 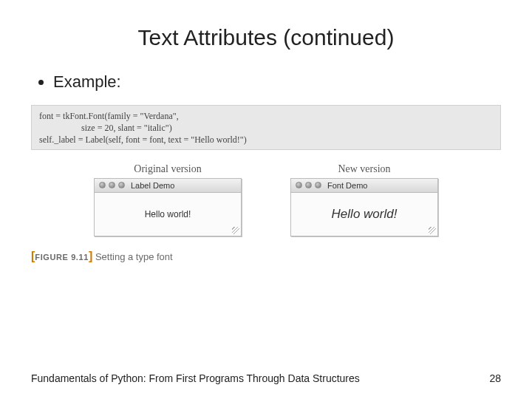 I want to click on label-text-new: Hello world!, so click(x=365, y=214).